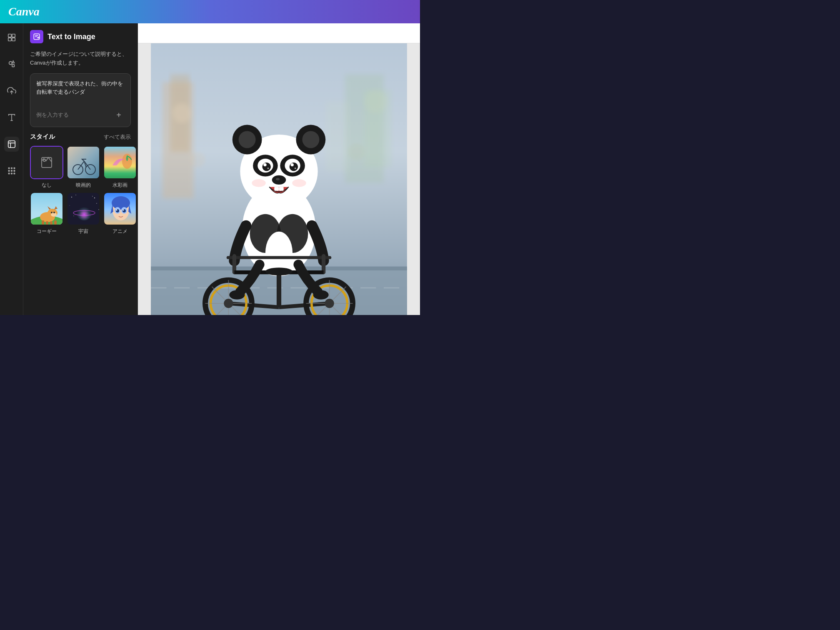 The image size is (840, 630). I want to click on sidebar: Tx, so click(12, 169).